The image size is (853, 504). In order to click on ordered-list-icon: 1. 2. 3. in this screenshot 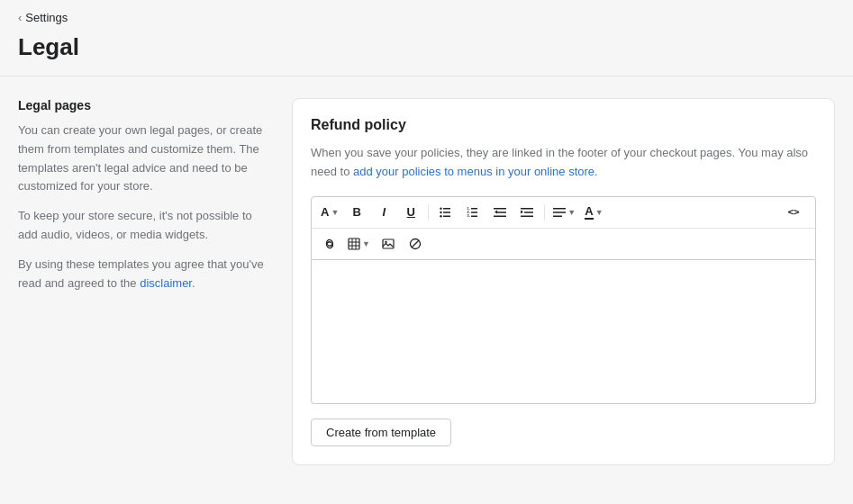, I will do `click(473, 212)`.